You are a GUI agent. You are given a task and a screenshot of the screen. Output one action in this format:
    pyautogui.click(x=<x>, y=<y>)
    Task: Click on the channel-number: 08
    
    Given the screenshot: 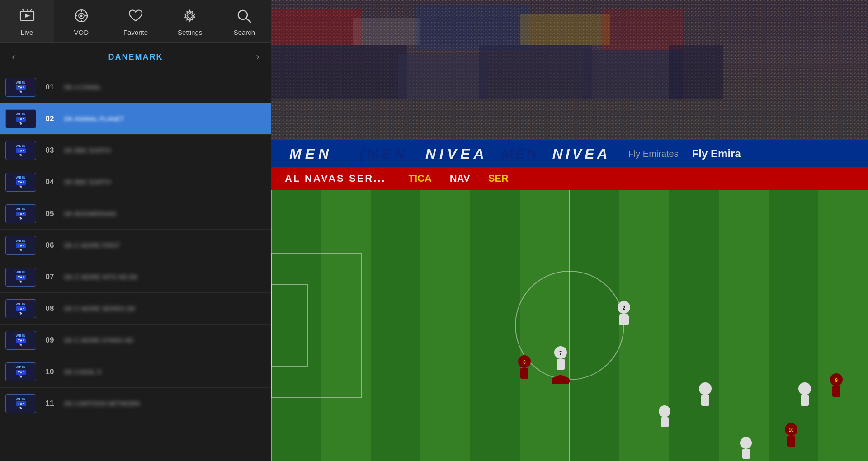 What is the action you would take?
    pyautogui.click(x=50, y=309)
    